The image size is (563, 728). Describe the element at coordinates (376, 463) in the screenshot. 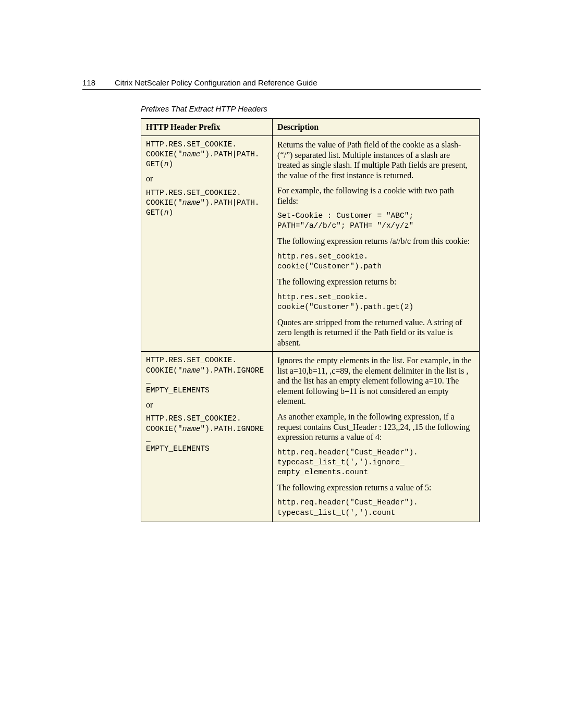

I see `code-line: typecast_list_t(',').ignore_` at that location.